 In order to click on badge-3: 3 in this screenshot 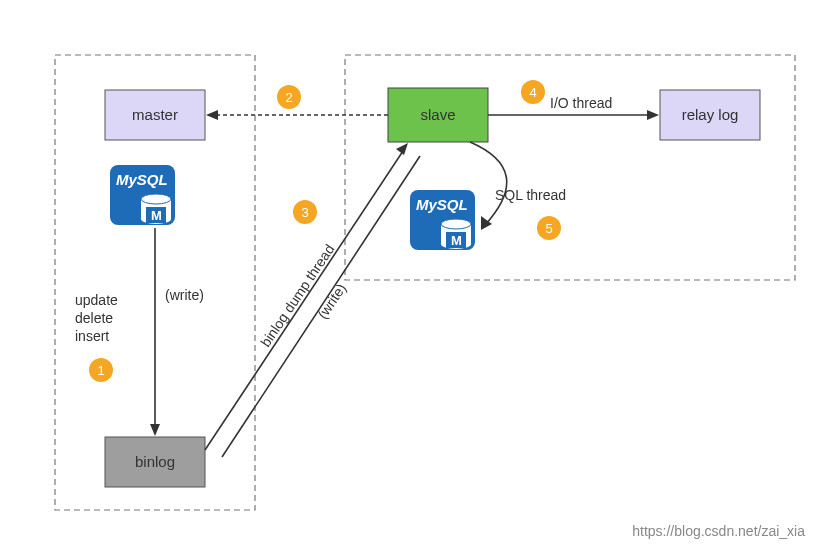, I will do `click(305, 212)`.